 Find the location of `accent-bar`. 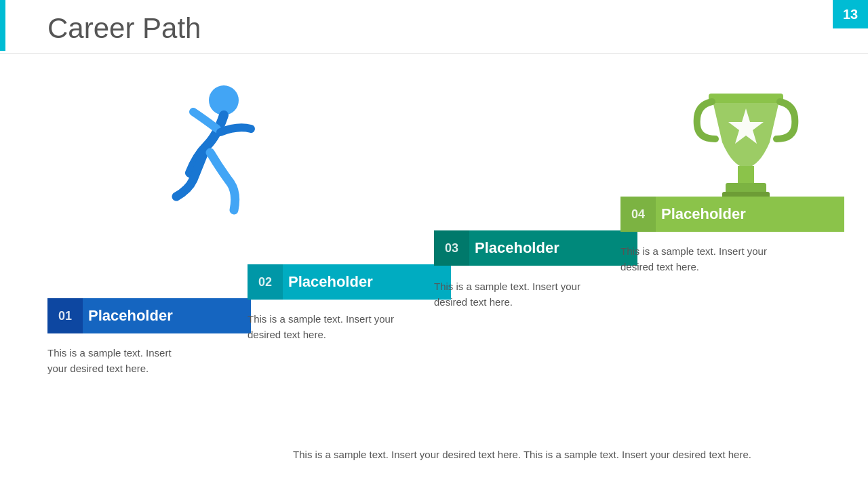

accent-bar is located at coordinates (3, 26).